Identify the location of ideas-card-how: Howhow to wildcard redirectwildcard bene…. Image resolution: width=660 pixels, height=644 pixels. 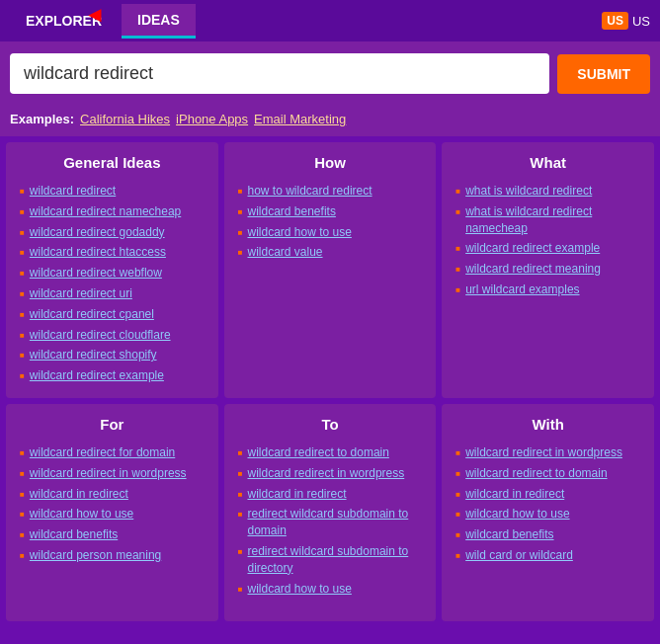
(330, 271).